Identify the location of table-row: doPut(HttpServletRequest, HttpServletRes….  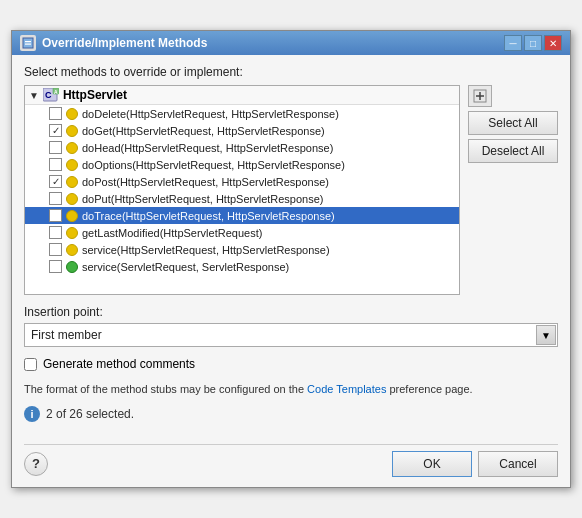
(242, 198).